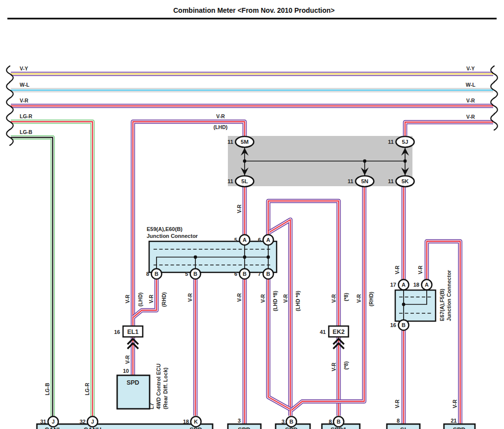 The width and height of the screenshot is (504, 429). I want to click on pin-number: 41, so click(323, 332).